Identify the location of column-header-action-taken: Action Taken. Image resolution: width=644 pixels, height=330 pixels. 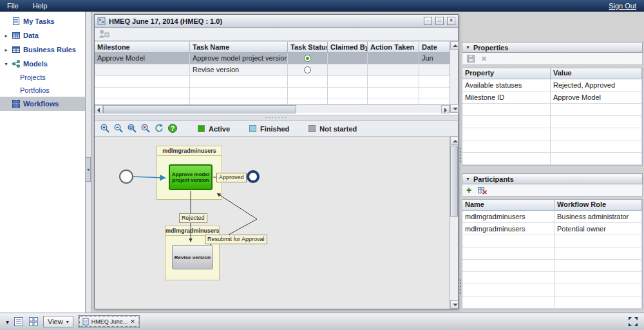
(393, 47).